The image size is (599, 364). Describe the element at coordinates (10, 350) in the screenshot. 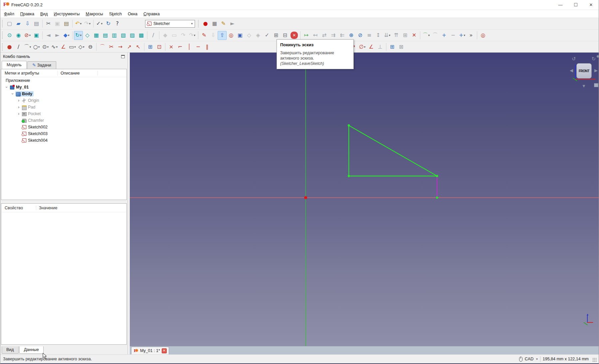

I see `tab-view: Вид` at that location.